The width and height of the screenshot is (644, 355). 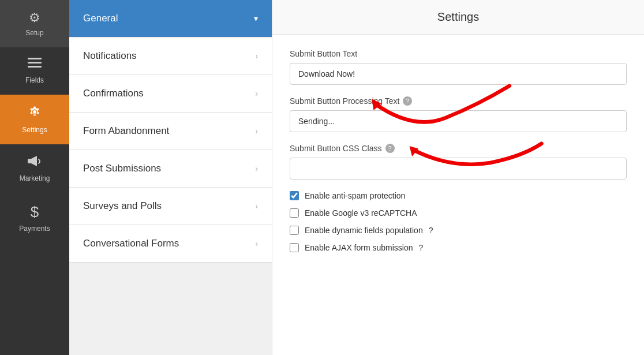 What do you see at coordinates (458, 169) in the screenshot?
I see `submit-button-css-input` at bounding box center [458, 169].